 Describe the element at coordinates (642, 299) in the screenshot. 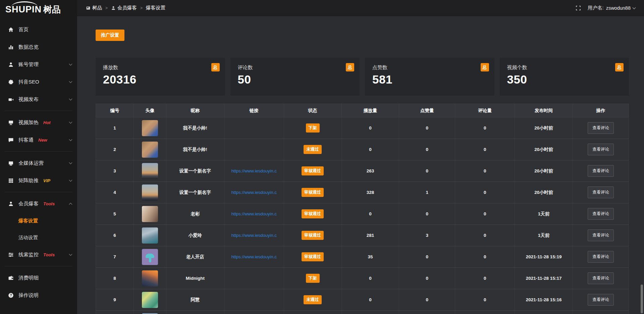

I see `scrollbar-thumb` at that location.